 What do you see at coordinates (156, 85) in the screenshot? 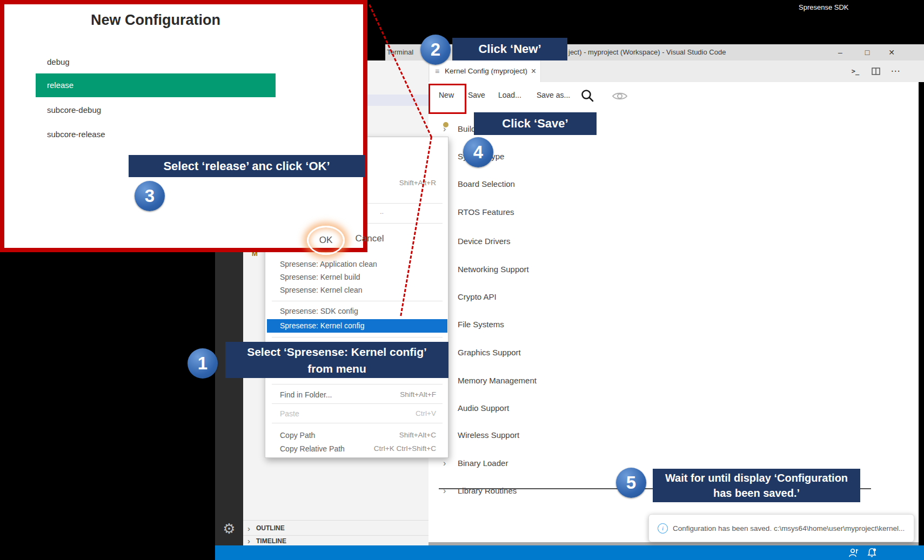
I see `config-option-release: release` at bounding box center [156, 85].